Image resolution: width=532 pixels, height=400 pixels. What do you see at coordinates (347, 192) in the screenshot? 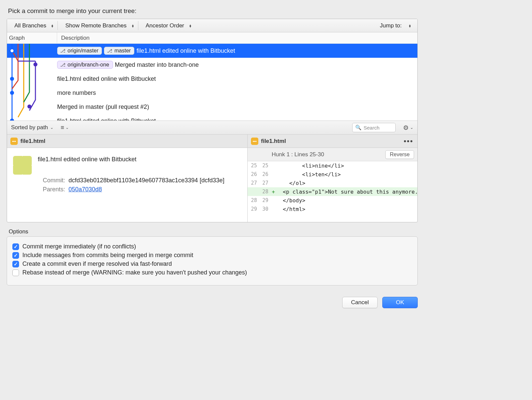
I see `diff-code: <p class="p1">Not sure about this anymor…` at bounding box center [347, 192].